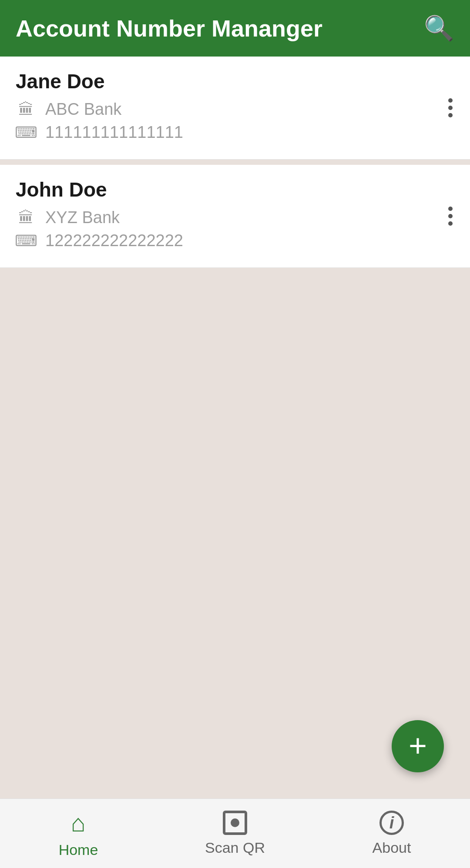 This screenshot has height=868, width=470. I want to click on plus-icon: +, so click(418, 745).